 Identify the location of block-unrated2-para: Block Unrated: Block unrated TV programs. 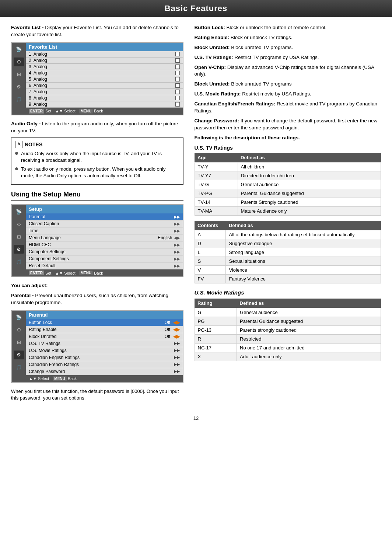
(288, 84).